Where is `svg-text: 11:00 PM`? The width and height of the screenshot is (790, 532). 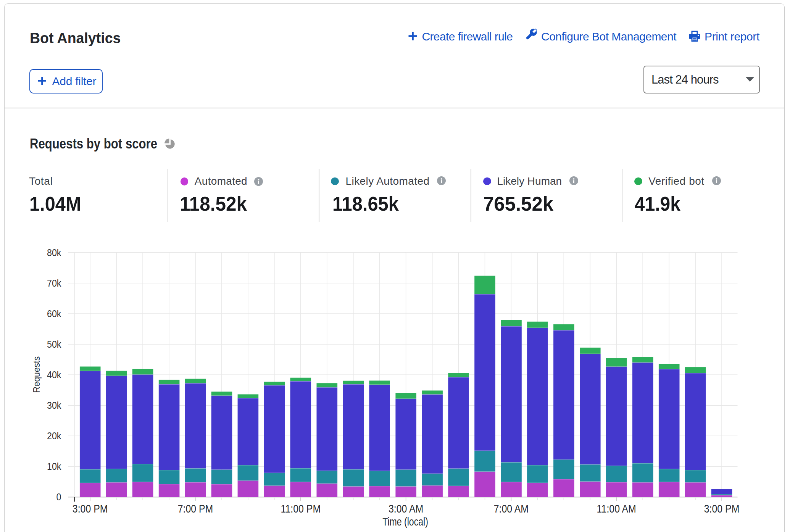
svg-text: 11:00 PM is located at coordinates (301, 509).